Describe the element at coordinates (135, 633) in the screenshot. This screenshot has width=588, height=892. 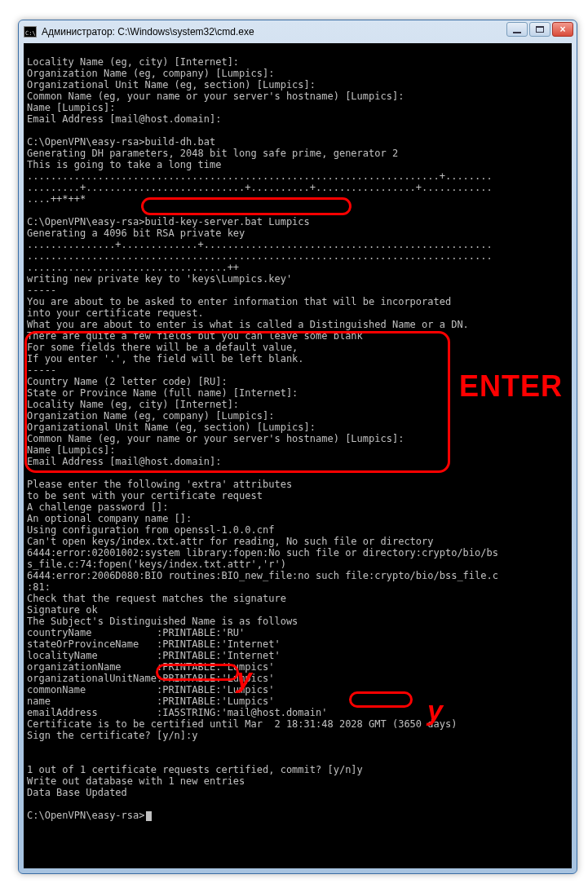
I see `output-line: countryName :PRINTABLE:'RU'` at that location.